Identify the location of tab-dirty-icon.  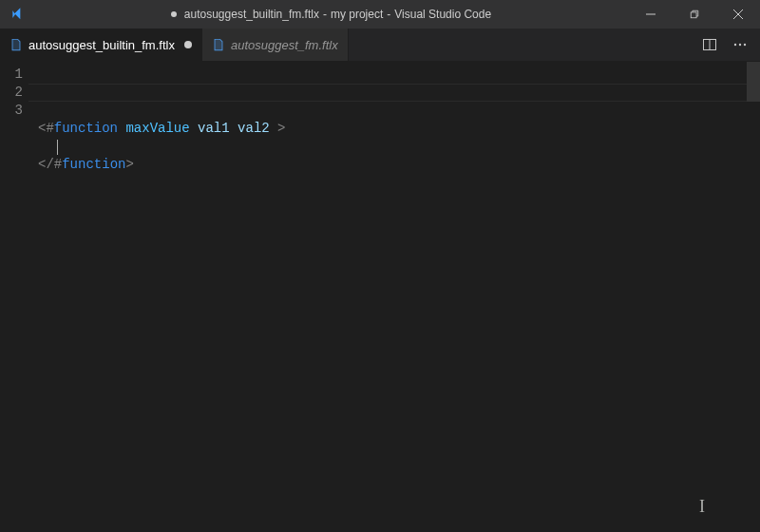
(188, 45).